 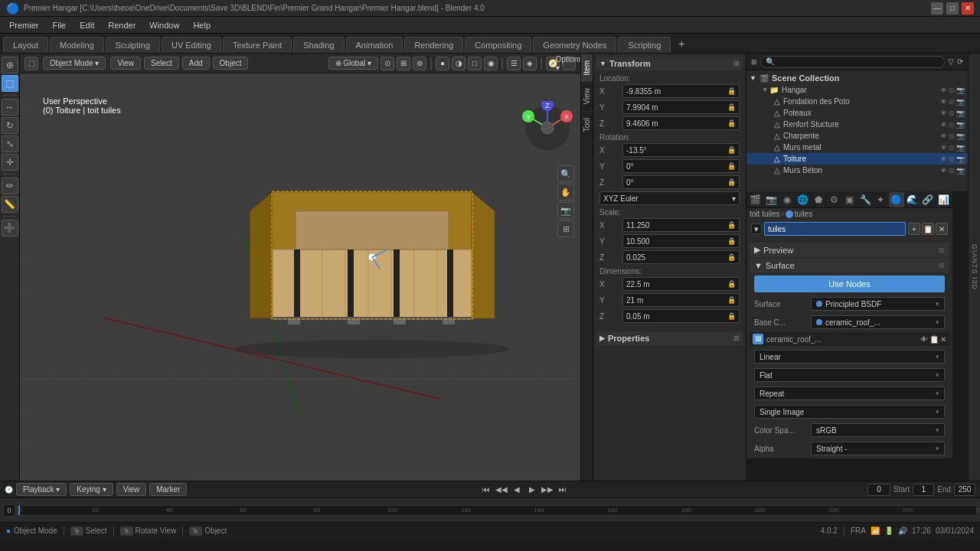 I want to click on options-btn: Options ▾, so click(x=569, y=64).